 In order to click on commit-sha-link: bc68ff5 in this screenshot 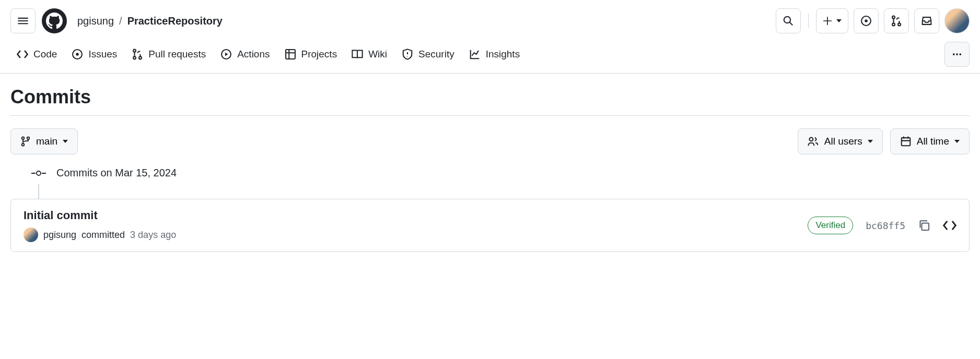, I will do `click(885, 225)`.